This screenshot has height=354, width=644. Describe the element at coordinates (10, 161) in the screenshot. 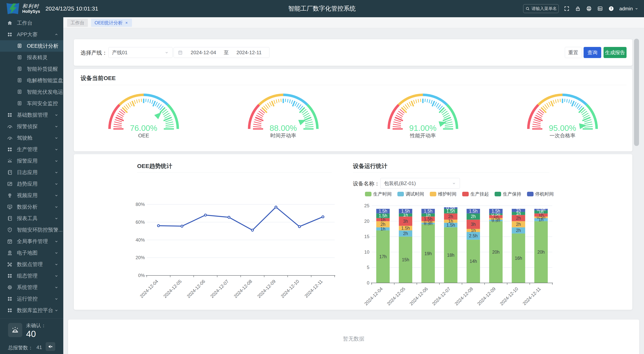

I see `alarm-icon` at that location.